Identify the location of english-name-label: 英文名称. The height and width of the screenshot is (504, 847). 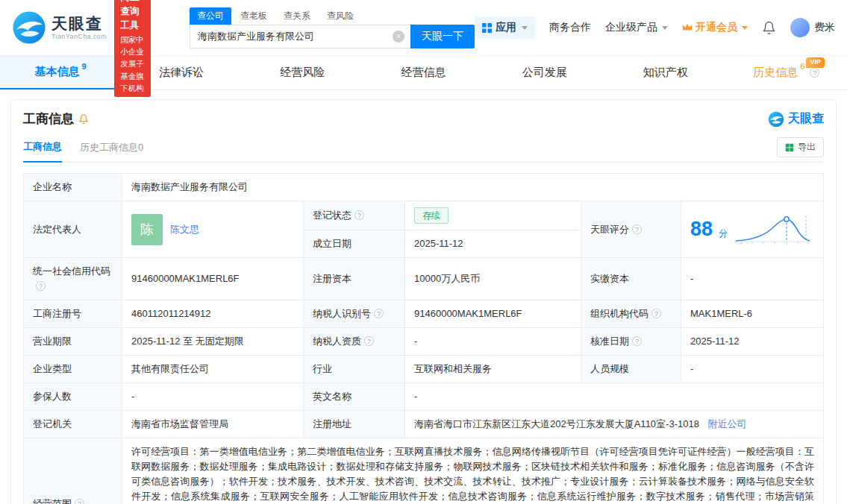
(354, 397).